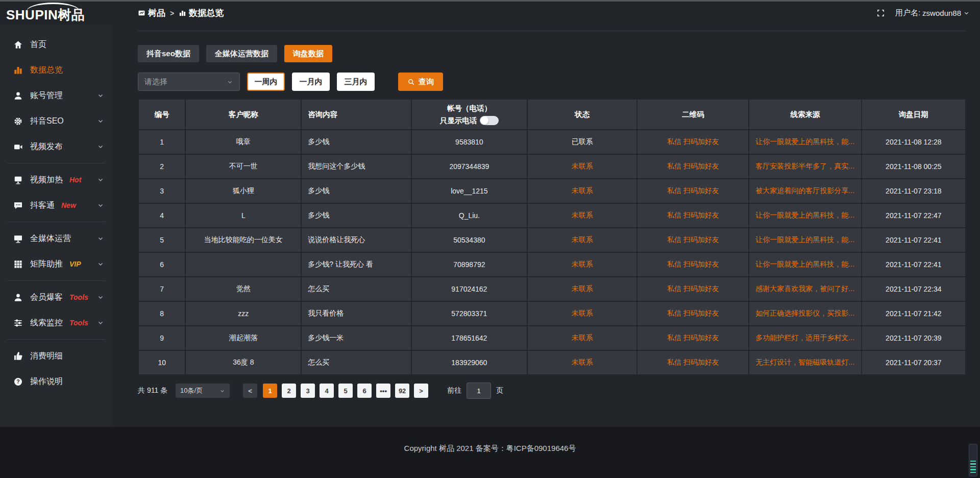  Describe the element at coordinates (162, 338) in the screenshot. I see `cell-id: 9` at that location.